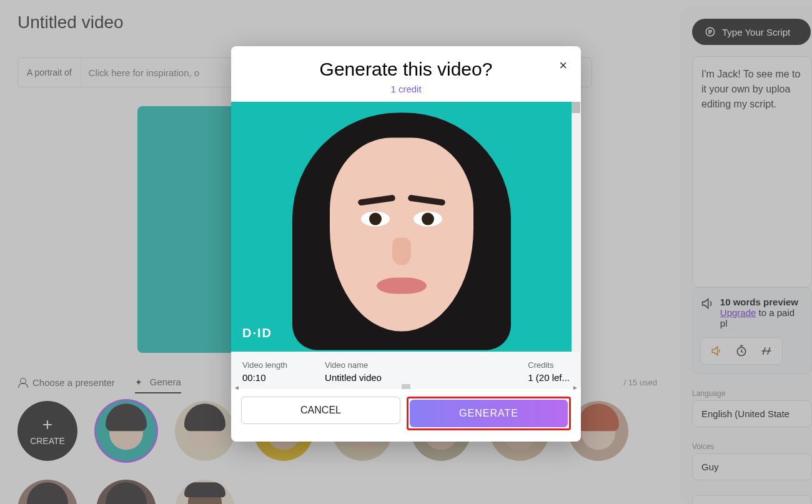 This screenshot has width=812, height=504. Describe the element at coordinates (354, 372) in the screenshot. I see `video-name: Video name Untitled video` at that location.